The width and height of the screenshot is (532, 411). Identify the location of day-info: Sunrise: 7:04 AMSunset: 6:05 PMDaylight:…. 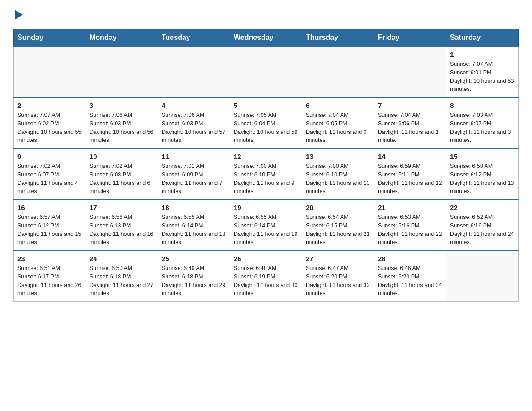
(338, 128).